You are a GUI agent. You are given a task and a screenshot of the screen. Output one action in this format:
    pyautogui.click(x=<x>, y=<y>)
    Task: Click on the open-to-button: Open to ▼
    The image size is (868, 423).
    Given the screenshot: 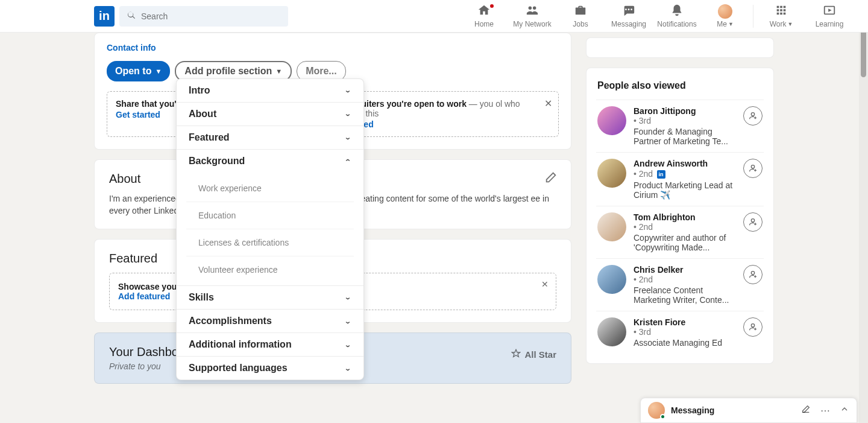 What is the action you would take?
    pyautogui.click(x=139, y=71)
    